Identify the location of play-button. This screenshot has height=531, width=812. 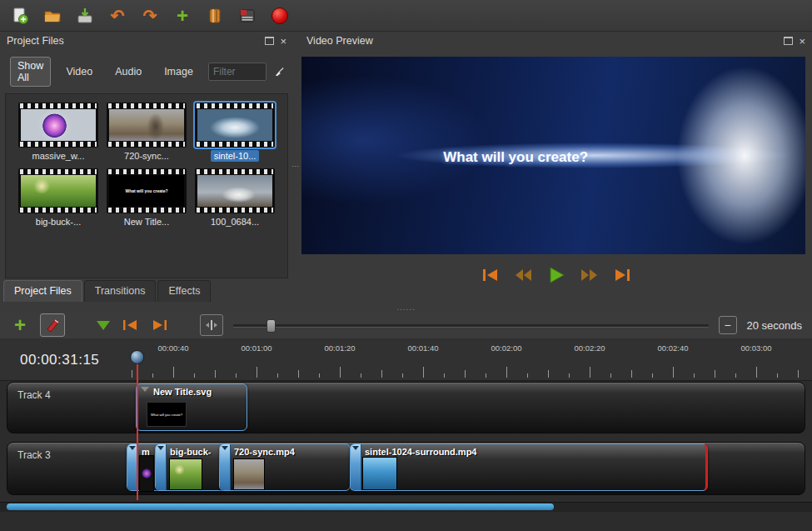
(556, 275).